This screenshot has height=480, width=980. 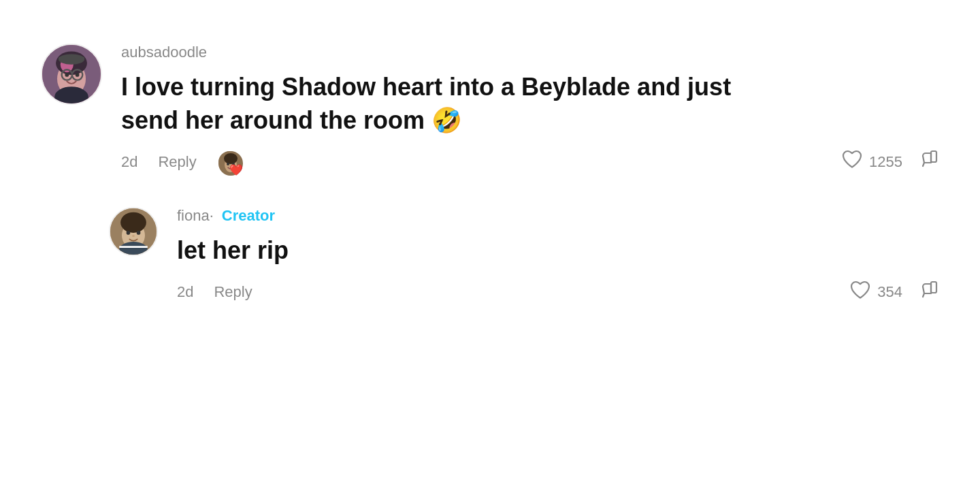 I want to click on reaction-heart-emoji: ❤️, so click(x=236, y=170).